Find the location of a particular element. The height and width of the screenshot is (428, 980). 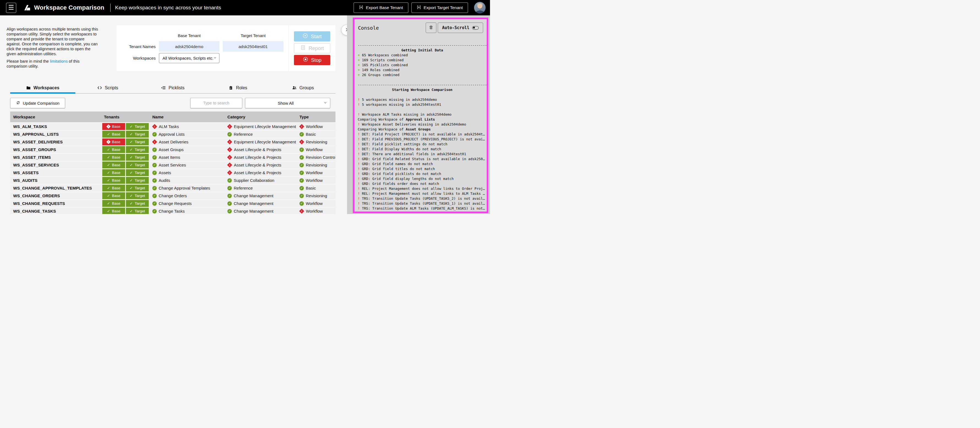

search-input is located at coordinates (216, 103).